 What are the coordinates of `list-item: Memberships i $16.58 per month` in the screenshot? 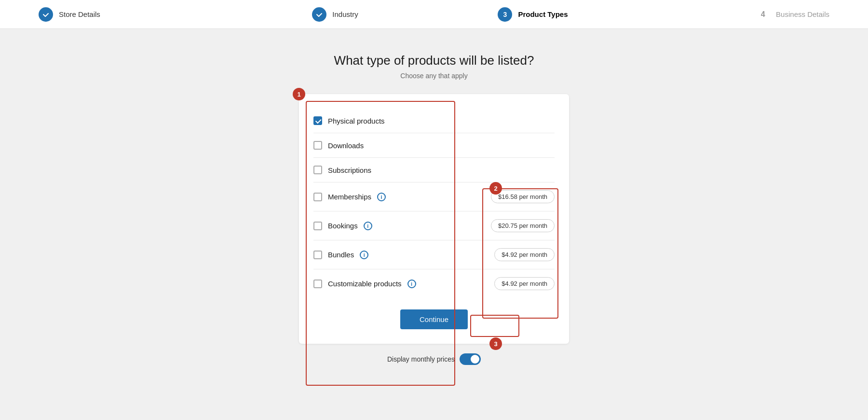 It's located at (434, 197).